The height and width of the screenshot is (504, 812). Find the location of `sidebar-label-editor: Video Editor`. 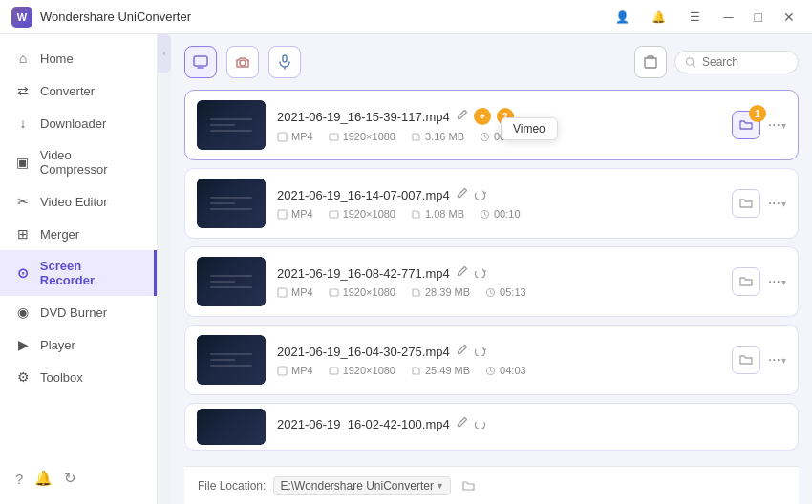

sidebar-label-editor: Video Editor is located at coordinates (75, 202).